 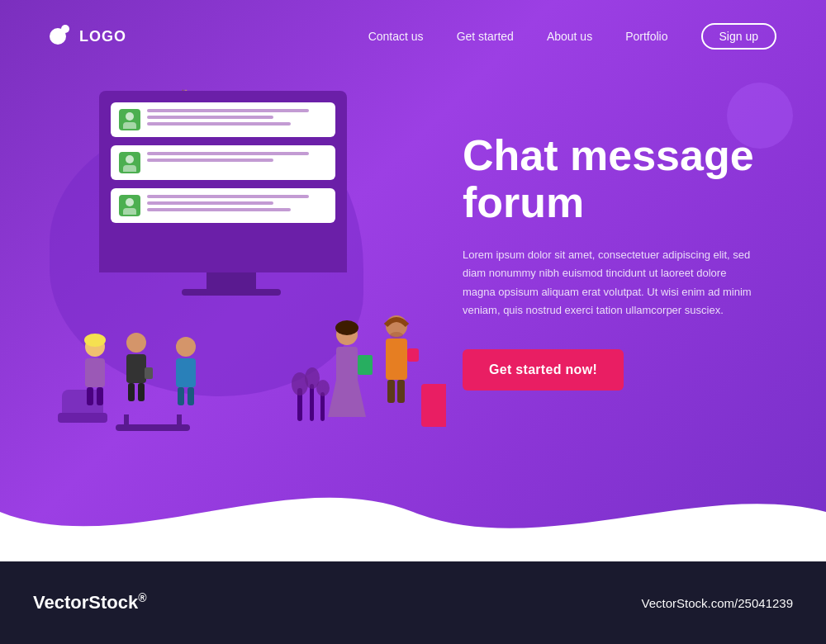 I want to click on navbar: LOGO Contact us Get started About us Por…, so click(x=413, y=25).